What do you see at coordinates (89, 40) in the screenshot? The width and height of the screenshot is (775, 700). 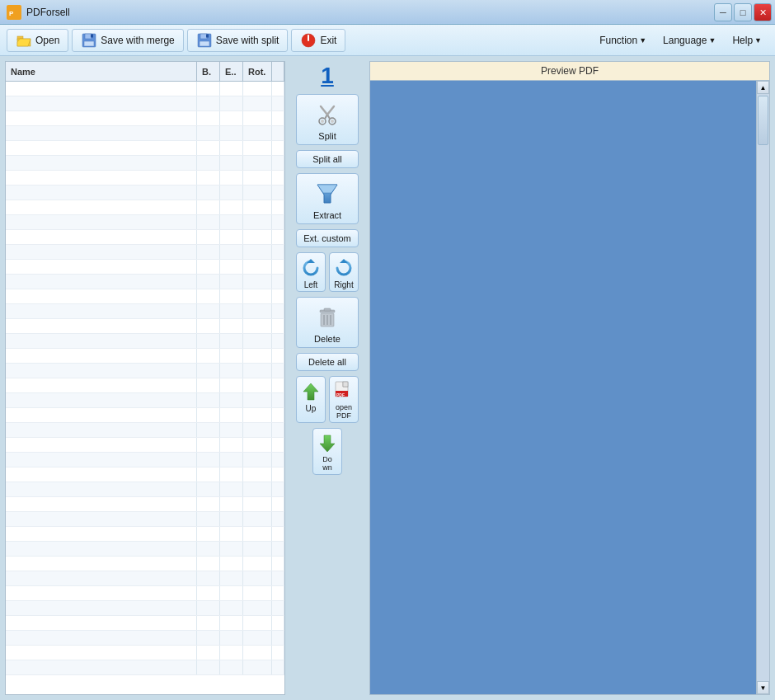 I see `save-merge-icon` at bounding box center [89, 40].